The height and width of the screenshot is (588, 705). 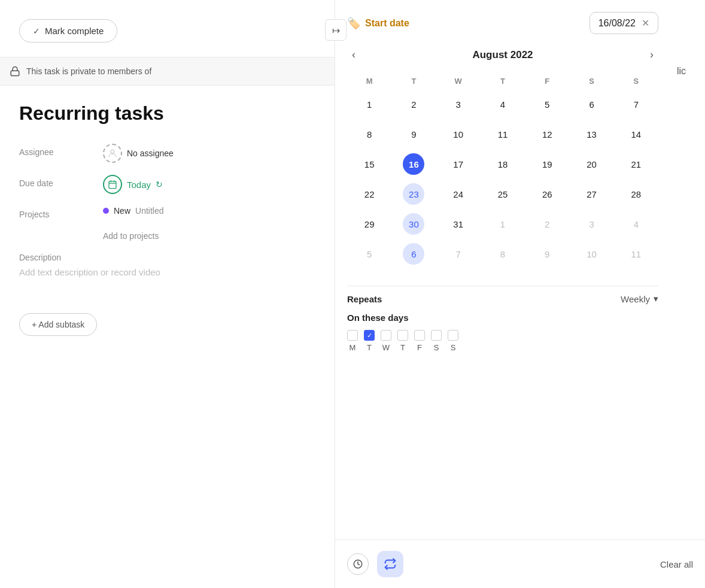 I want to click on calendar-day: 30, so click(x=414, y=224).